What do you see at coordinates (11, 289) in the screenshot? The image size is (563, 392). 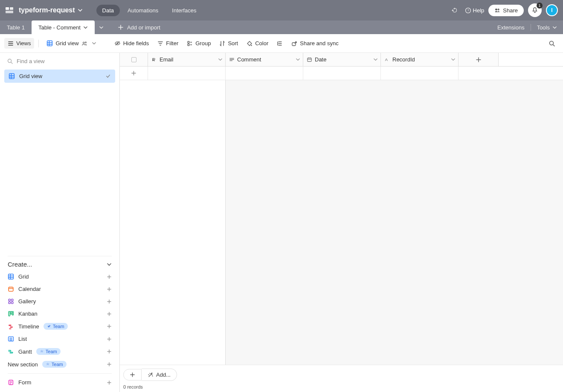 I see `calendar-icon` at bounding box center [11, 289].